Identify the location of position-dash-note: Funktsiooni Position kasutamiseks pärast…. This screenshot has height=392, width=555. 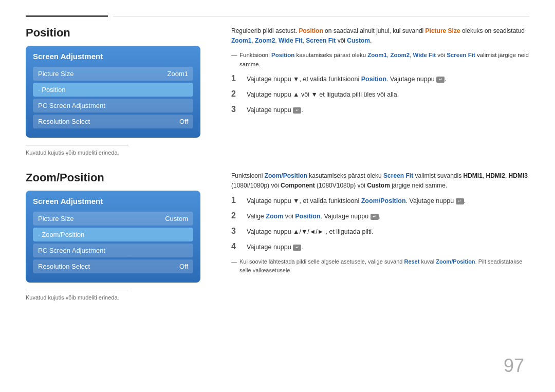
(380, 60).